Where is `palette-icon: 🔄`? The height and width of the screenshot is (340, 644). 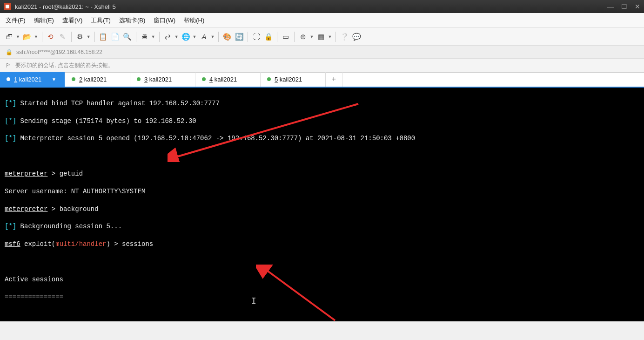
palette-icon: 🔄 is located at coordinates (239, 37).